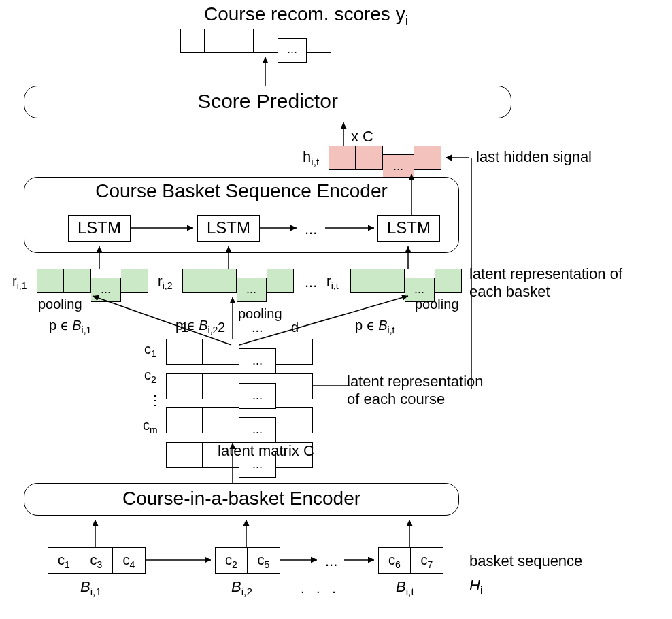 The image size is (672, 619). I want to click on pooling-1: pooling, so click(60, 305).